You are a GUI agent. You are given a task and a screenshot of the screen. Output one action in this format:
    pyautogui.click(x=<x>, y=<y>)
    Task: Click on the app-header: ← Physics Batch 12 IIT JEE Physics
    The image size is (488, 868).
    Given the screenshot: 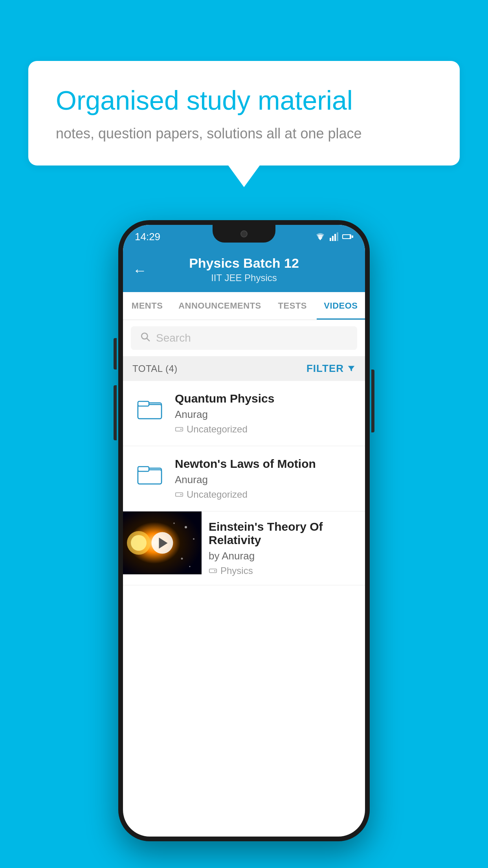 What is the action you would take?
    pyautogui.click(x=244, y=270)
    